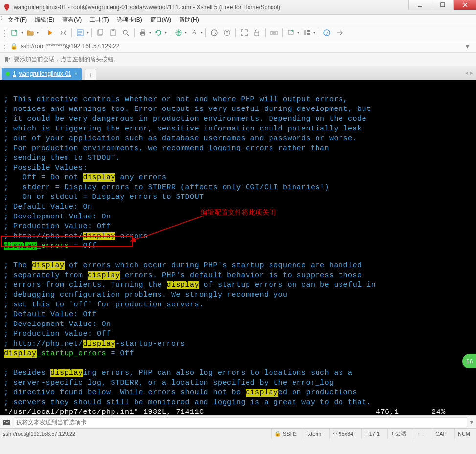 The image size is (476, 454). What do you see at coordinates (15, 33) in the screenshot?
I see `new-session-button` at bounding box center [15, 33].